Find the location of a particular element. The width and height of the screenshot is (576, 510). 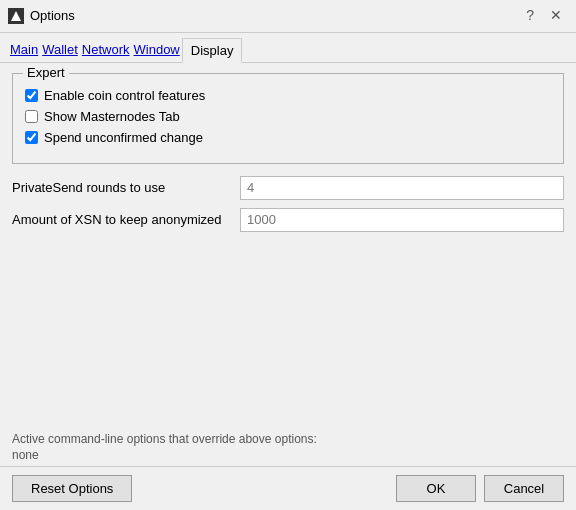

title-bar: Options ? ✕ is located at coordinates (288, 16).